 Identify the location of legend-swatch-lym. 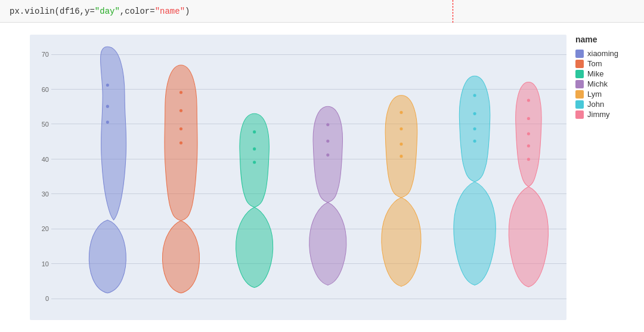
(580, 94).